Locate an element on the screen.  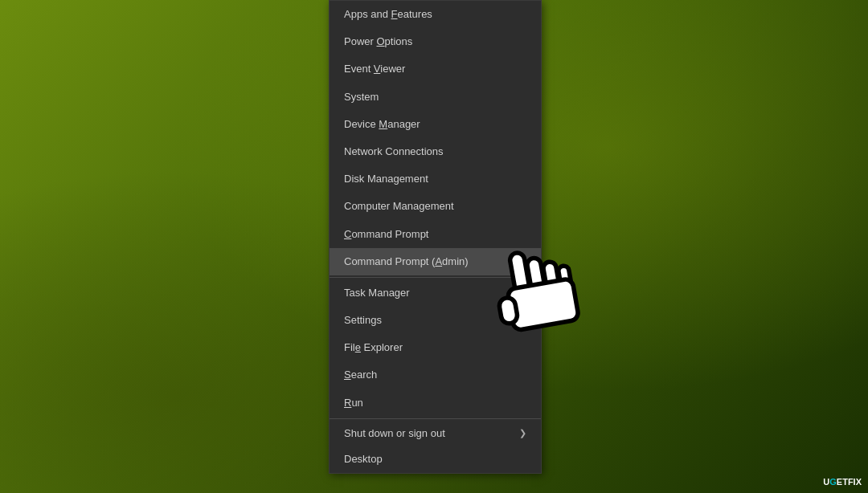
menu-item-settings: Settings is located at coordinates (436, 320).